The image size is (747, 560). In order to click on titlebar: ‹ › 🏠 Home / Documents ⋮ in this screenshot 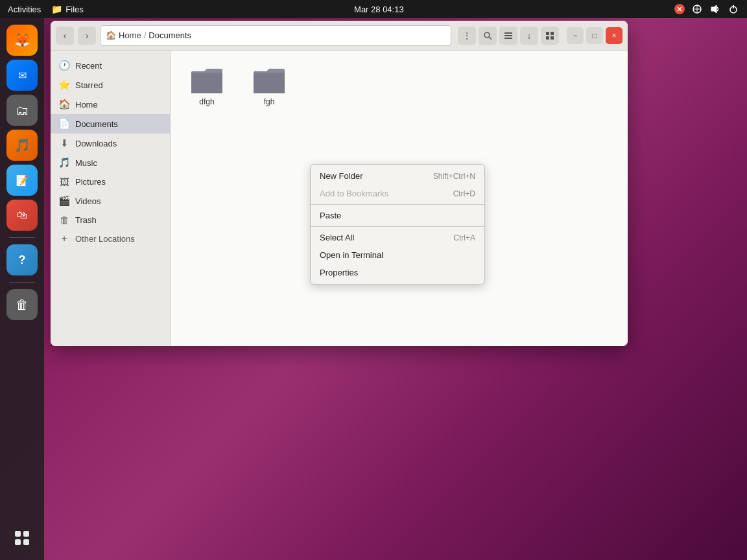, I will do `click(339, 36)`.